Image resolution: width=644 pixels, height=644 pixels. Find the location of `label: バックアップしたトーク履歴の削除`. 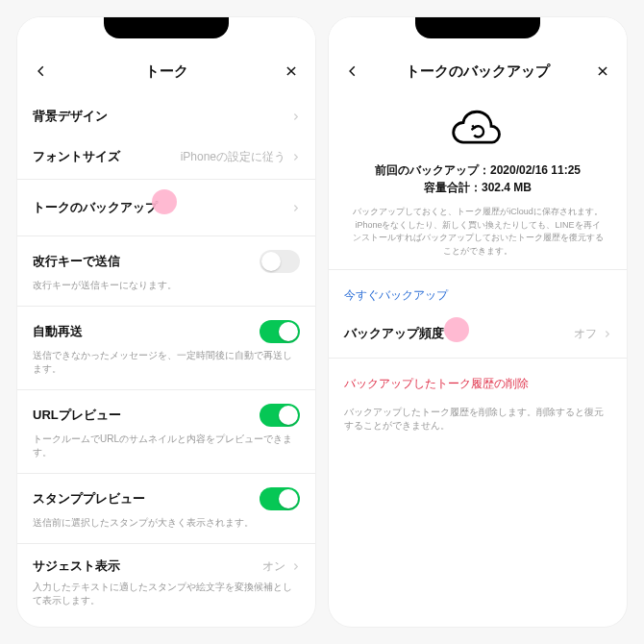

label: バックアップしたトーク履歴の削除 is located at coordinates (436, 384).